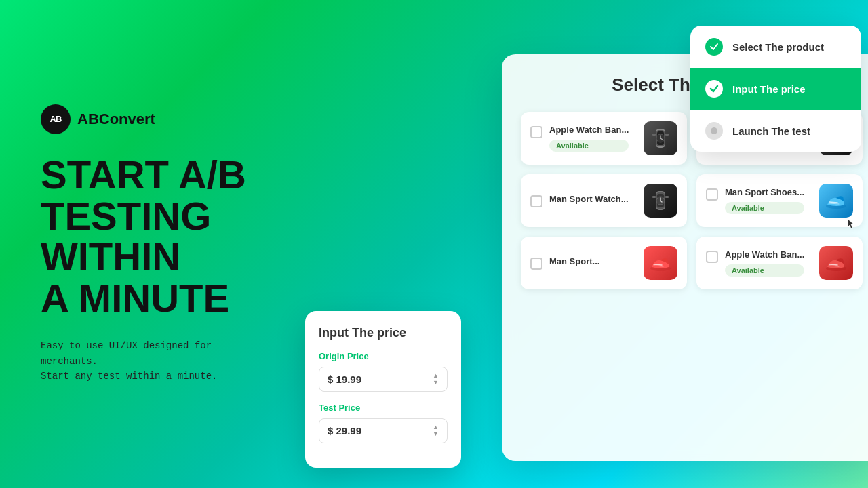 This screenshot has width=868, height=488. What do you see at coordinates (780, 263) in the screenshot?
I see `product-card-6: Apple Watch Ban... Available` at bounding box center [780, 263].